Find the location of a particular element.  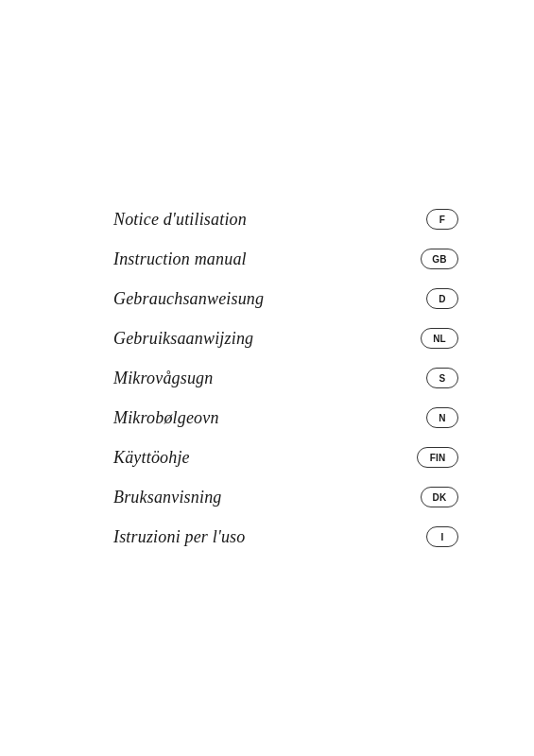

language-code: N is located at coordinates (442, 418).